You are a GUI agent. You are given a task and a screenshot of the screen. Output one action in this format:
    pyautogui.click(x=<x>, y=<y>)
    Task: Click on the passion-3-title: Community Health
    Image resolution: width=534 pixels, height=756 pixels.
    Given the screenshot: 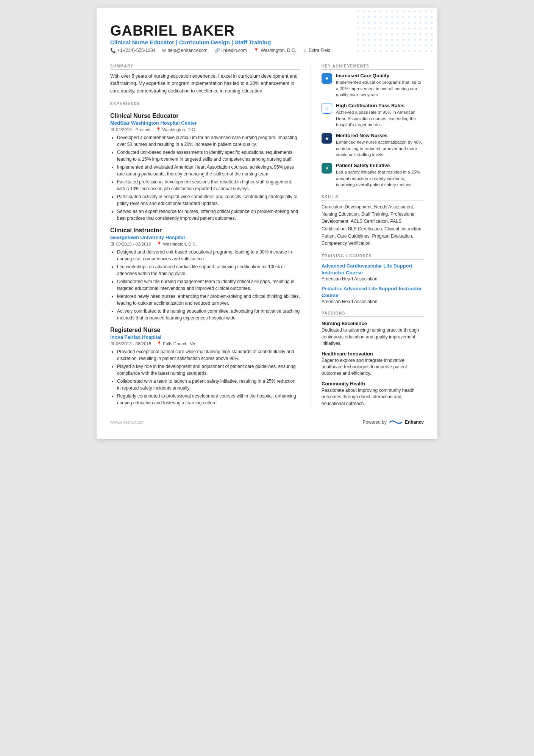 What is the action you would take?
    pyautogui.click(x=373, y=383)
    